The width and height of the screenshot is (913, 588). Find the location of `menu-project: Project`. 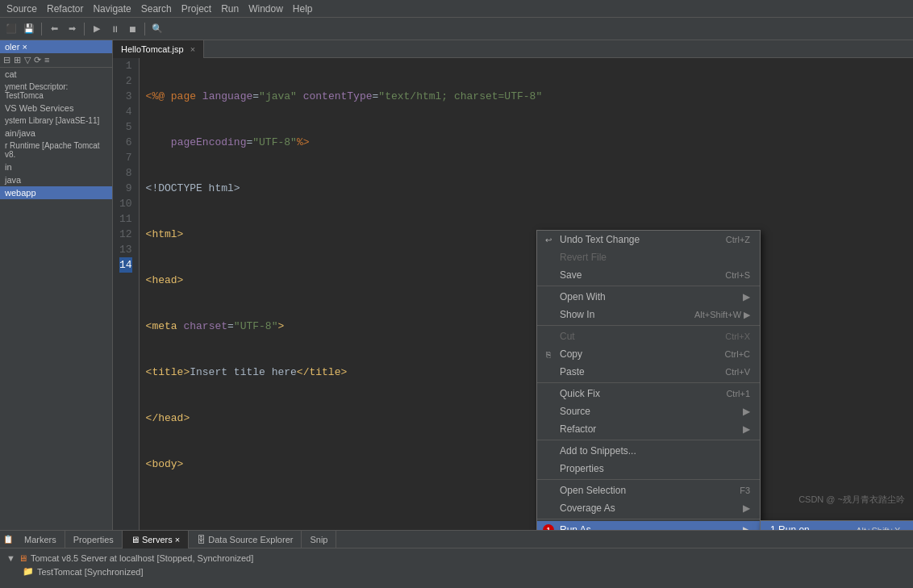

menu-project: Project is located at coordinates (197, 9).